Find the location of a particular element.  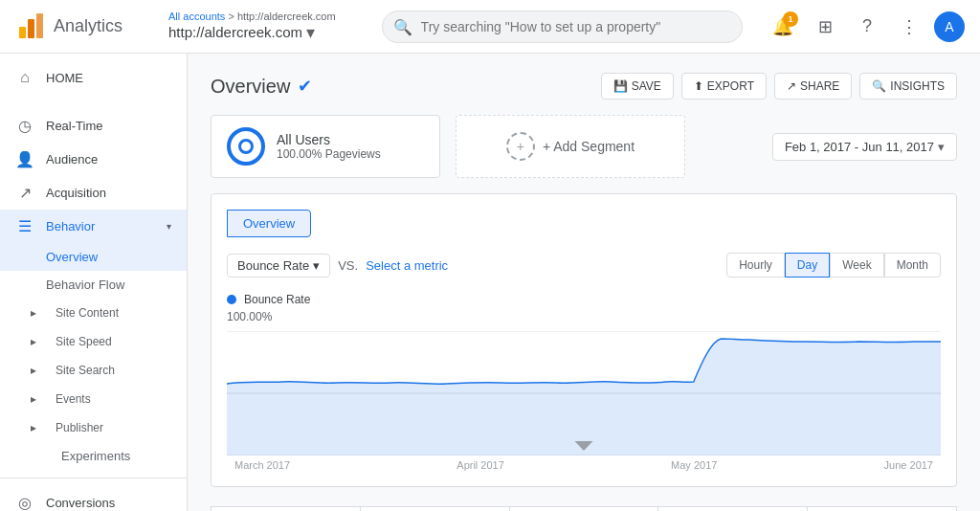

add-segment-button: + + Add Segment is located at coordinates (570, 146).